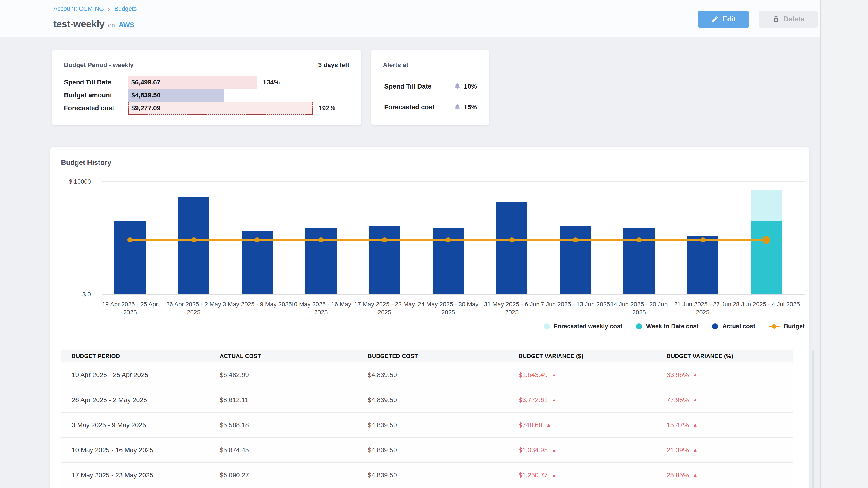  Describe the element at coordinates (453, 182) in the screenshot. I see `chart-gridline` at that location.